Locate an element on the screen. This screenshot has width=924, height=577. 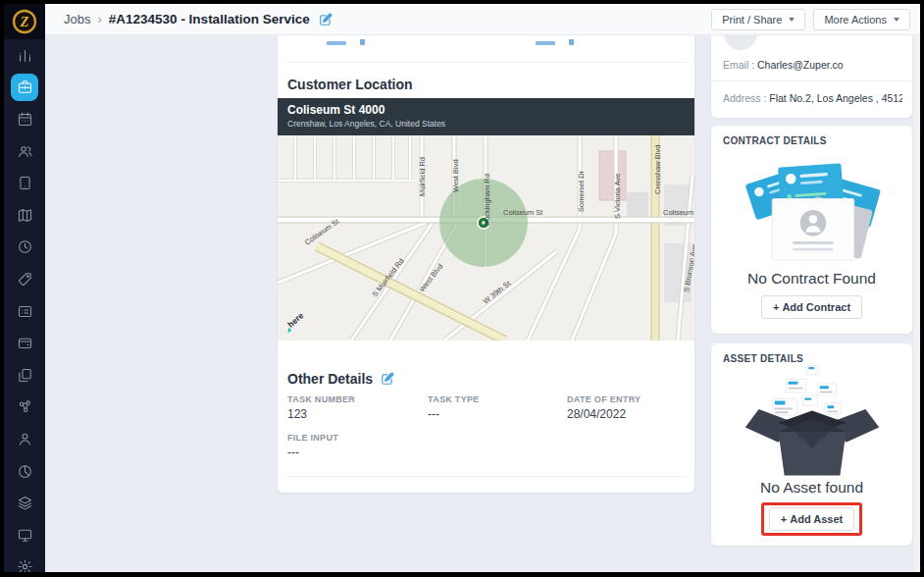
street-label: Muirfield Rd is located at coordinates (422, 177).